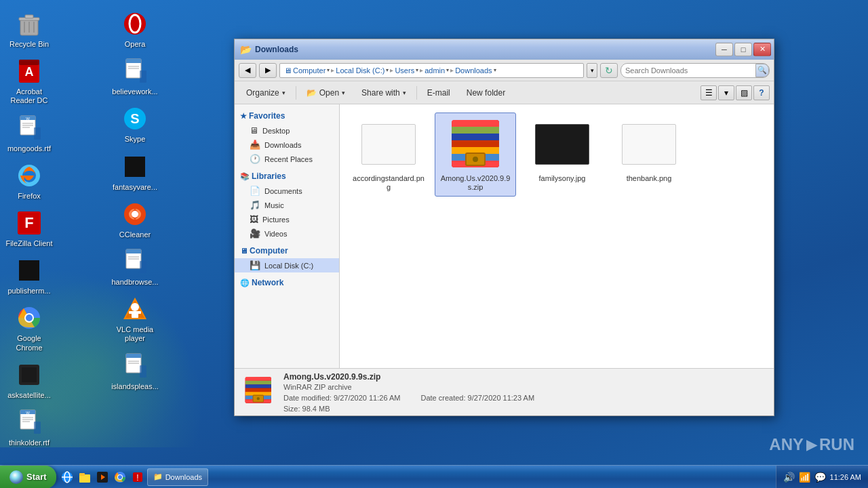  I want to click on search-button: 🔍, so click(762, 70).